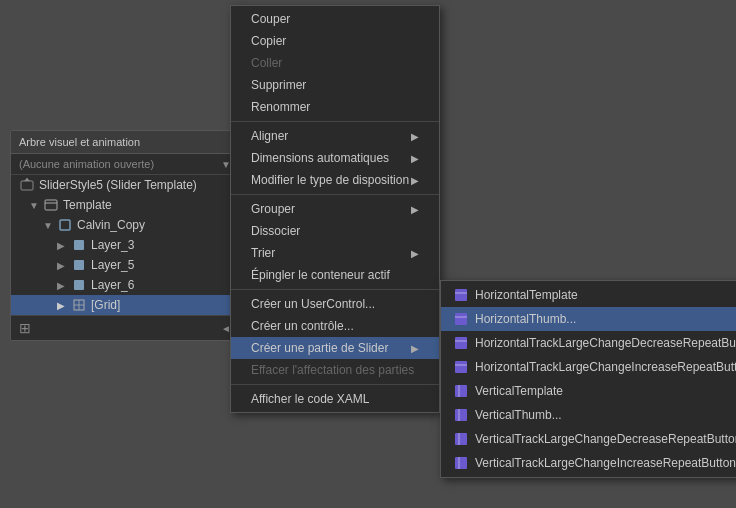  I want to click on layer6-icon, so click(79, 285).